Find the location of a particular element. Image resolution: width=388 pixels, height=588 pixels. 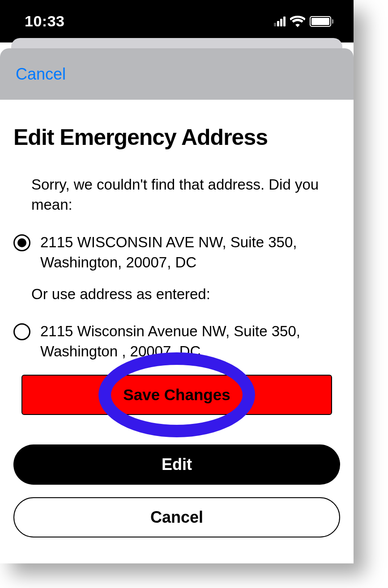

edit-button-label: Edit is located at coordinates (177, 465).